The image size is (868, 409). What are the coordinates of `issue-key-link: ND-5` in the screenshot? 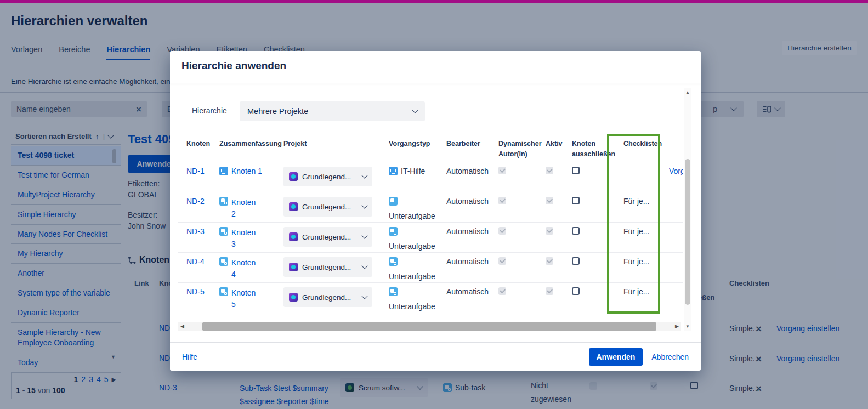 It's located at (195, 292).